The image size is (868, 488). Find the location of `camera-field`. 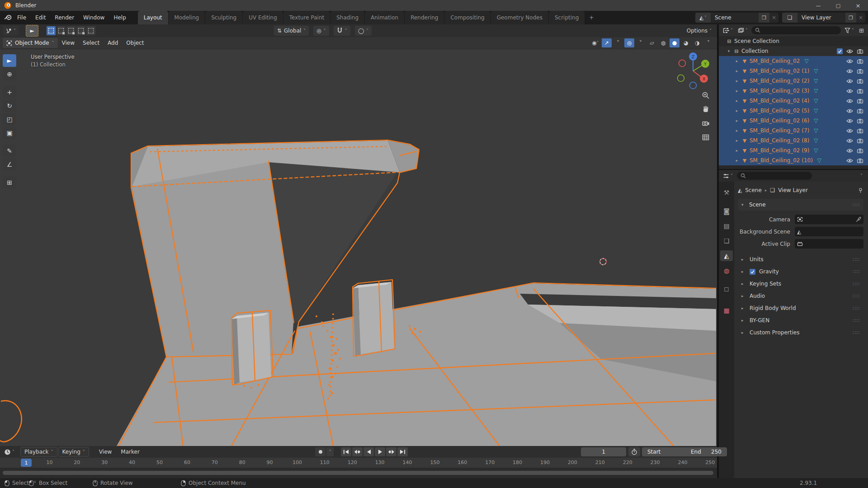

camera-field is located at coordinates (829, 220).